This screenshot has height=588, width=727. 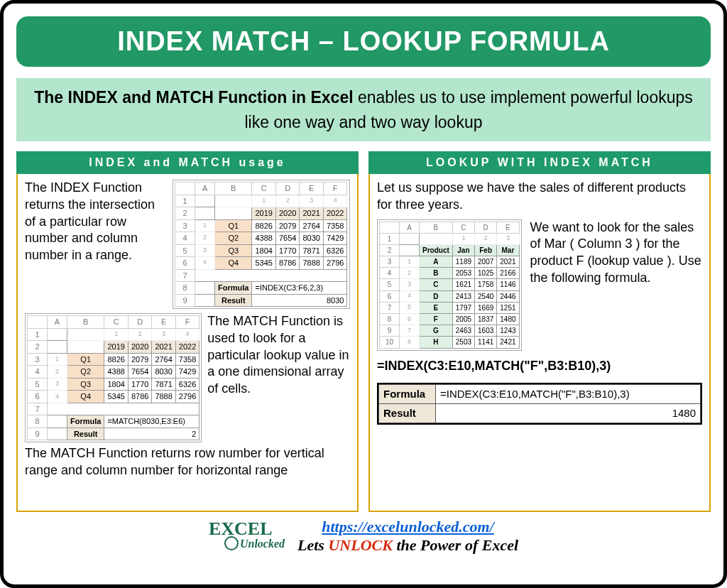 I want to click on index-table-wrap: ABCDEF112342201920202021202231Q188262079…, so click(x=261, y=244).